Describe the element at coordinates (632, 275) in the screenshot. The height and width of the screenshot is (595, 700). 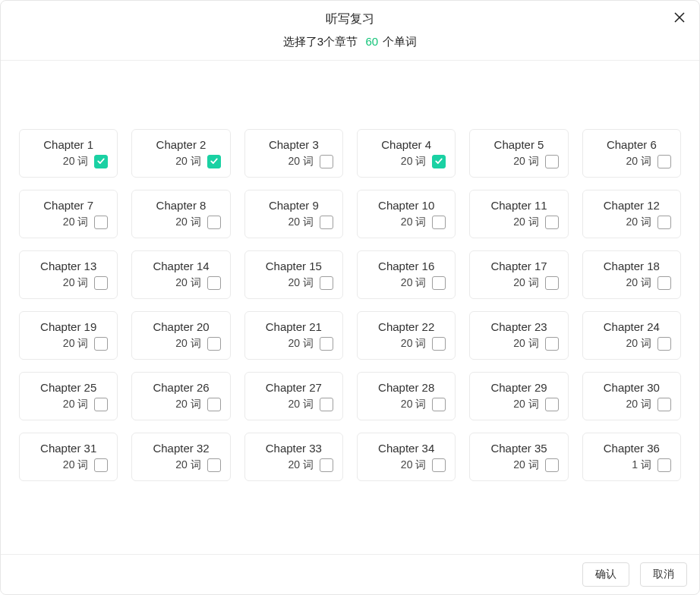
I see `chapter-card: Chapter 1820 词` at that location.